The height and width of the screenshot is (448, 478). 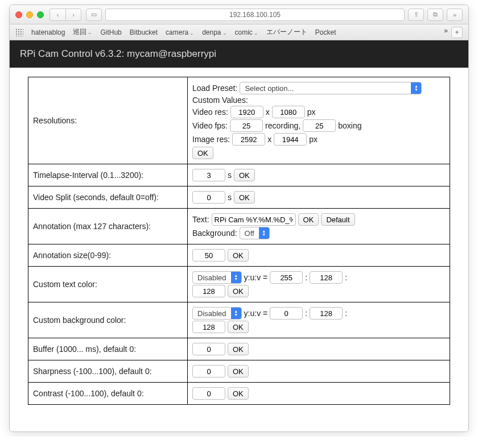 What do you see at coordinates (108, 284) in the screenshot?
I see `text-color-label: Custom text color:` at bounding box center [108, 284].